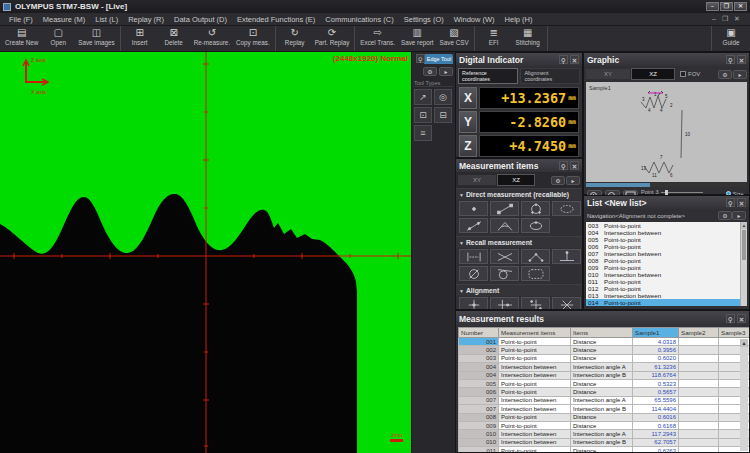 The height and width of the screenshot is (453, 750). I want to click on toolbar-button-efi: ≣EFI, so click(494, 38).